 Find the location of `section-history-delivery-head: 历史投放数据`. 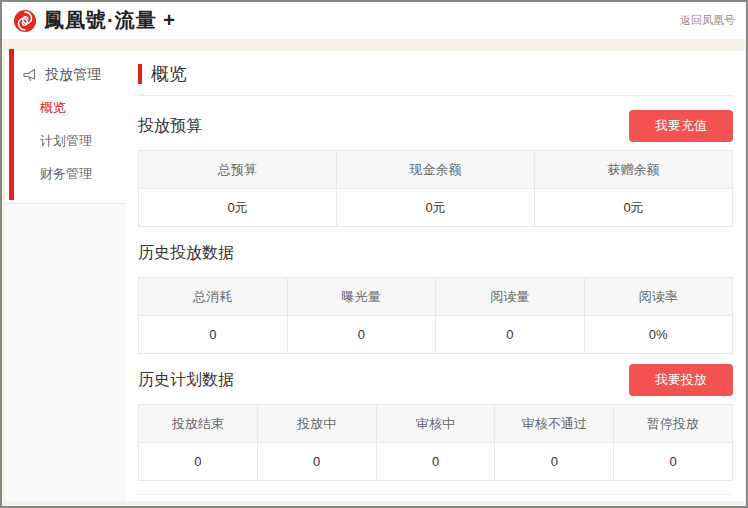

section-history-delivery-head: 历史投放数据 is located at coordinates (436, 253).